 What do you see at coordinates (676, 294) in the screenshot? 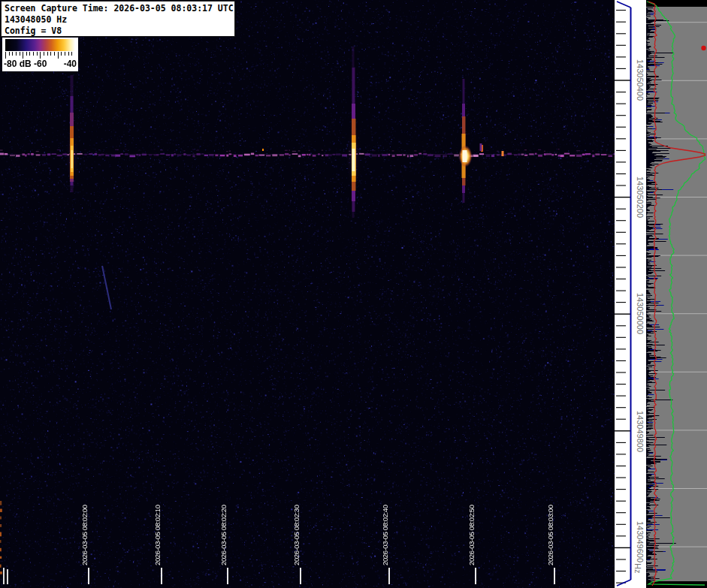
I see `spectrum-graph-panel` at bounding box center [676, 294].